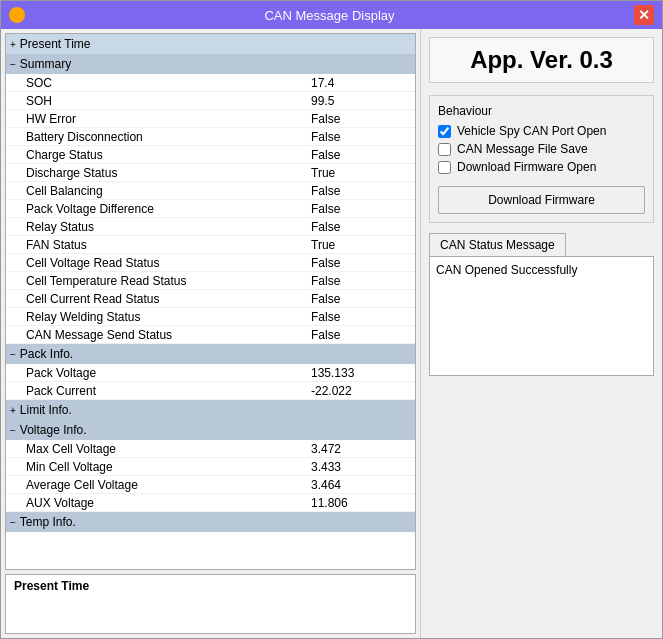 The image size is (663, 639). I want to click on value-battery-disconnection: False, so click(361, 137).